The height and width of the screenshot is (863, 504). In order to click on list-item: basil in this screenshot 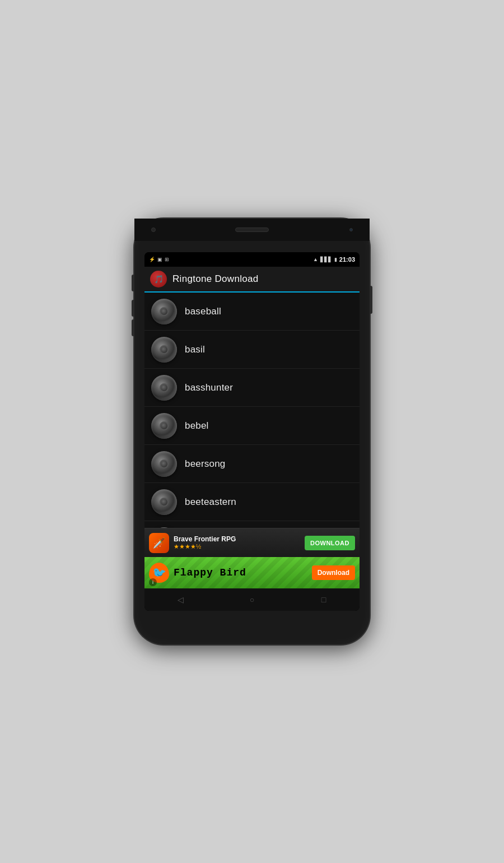, I will do `click(252, 350)`.